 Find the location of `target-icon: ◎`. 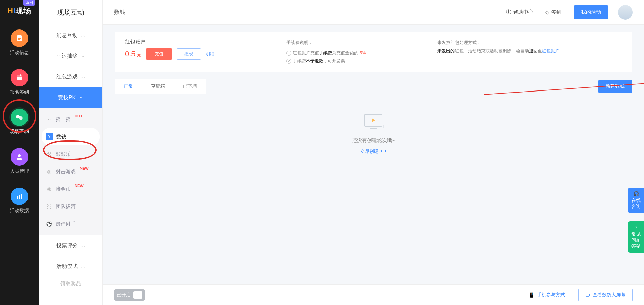

target-icon: ◎ is located at coordinates (49, 172).